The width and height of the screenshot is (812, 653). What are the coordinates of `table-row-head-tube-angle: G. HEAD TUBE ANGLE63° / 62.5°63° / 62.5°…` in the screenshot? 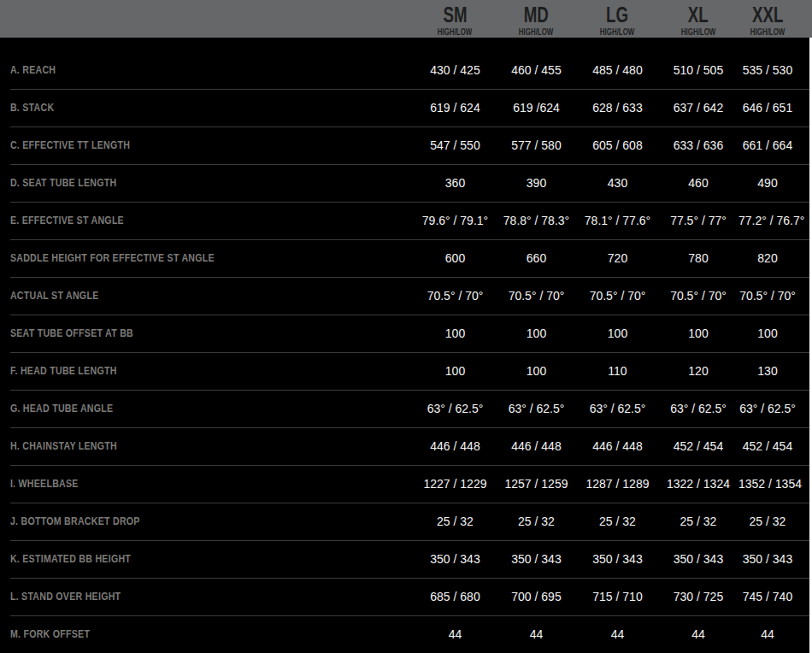 It's located at (406, 409).